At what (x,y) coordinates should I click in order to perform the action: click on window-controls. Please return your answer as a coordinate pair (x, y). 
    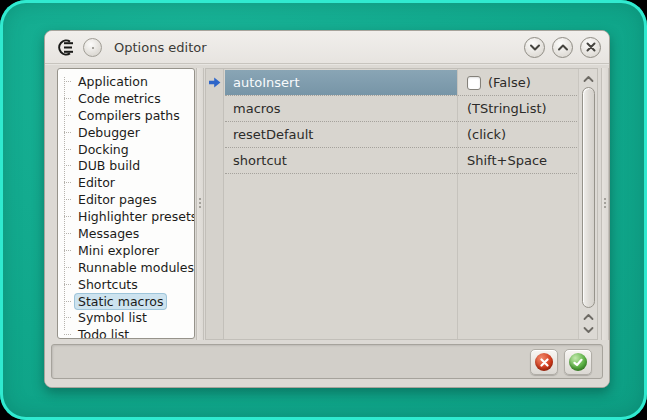
    Looking at the image, I should click on (562, 48).